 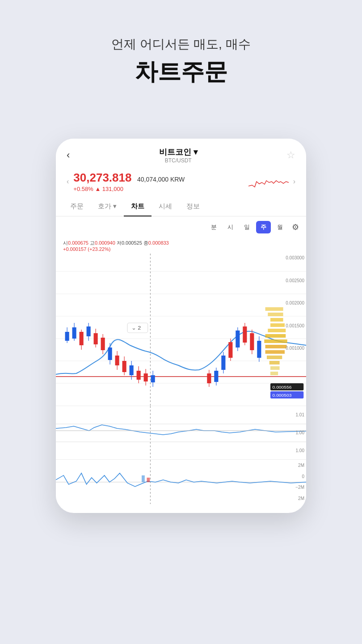 I want to click on coin-title: 비트코인 ▾ BTC/USDT, so click(x=178, y=155).